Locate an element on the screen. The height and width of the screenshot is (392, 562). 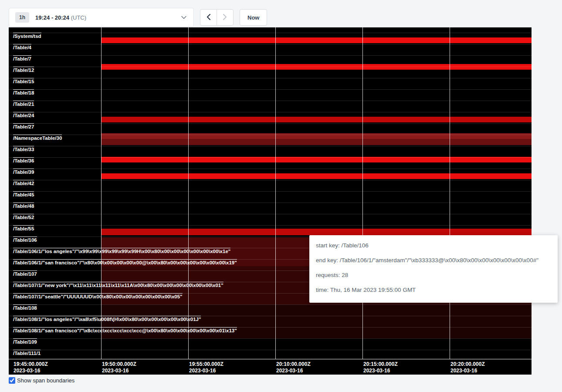
time-nav-group is located at coordinates (217, 17).